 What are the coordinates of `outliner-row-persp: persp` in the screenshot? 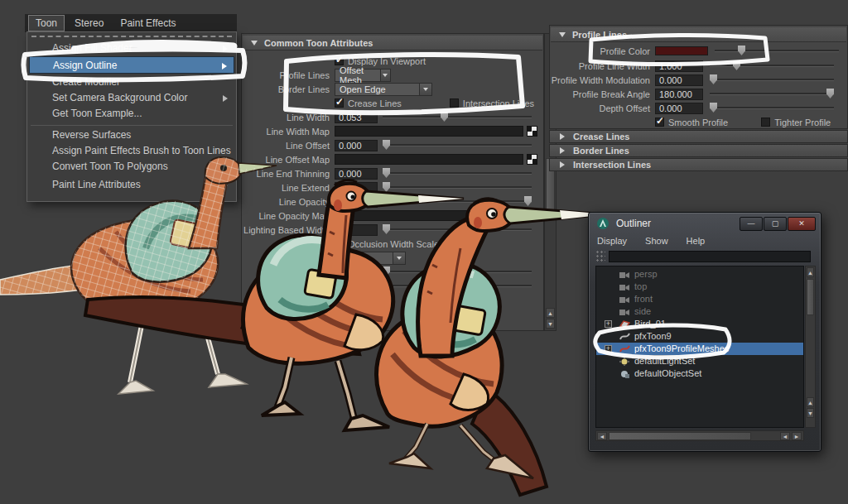 It's located at (700, 275).